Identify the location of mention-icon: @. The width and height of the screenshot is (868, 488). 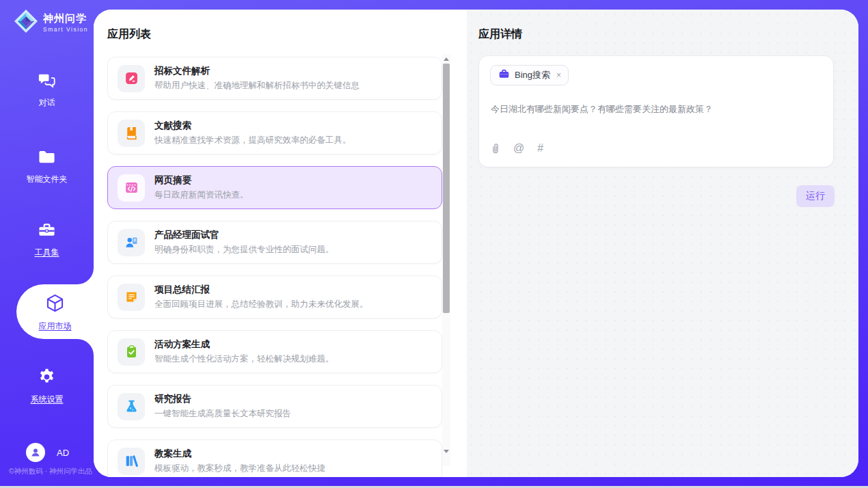
(519, 148).